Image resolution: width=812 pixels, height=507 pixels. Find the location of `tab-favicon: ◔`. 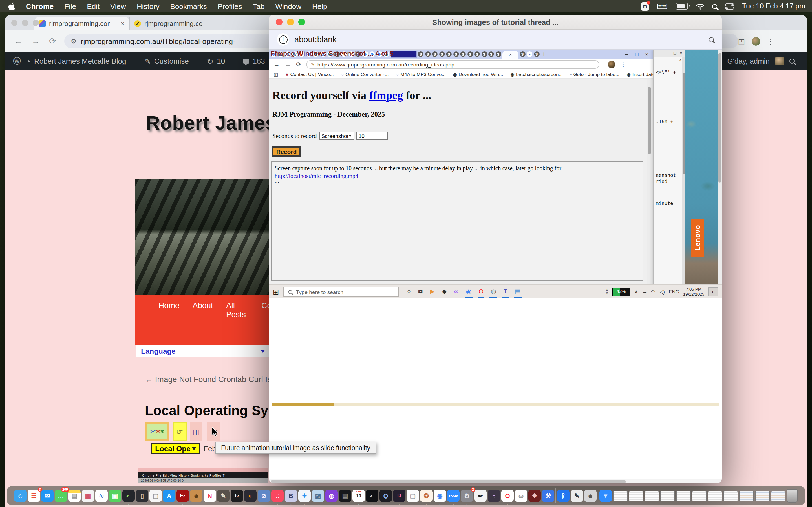

tab-favicon: ◔ is located at coordinates (529, 54).